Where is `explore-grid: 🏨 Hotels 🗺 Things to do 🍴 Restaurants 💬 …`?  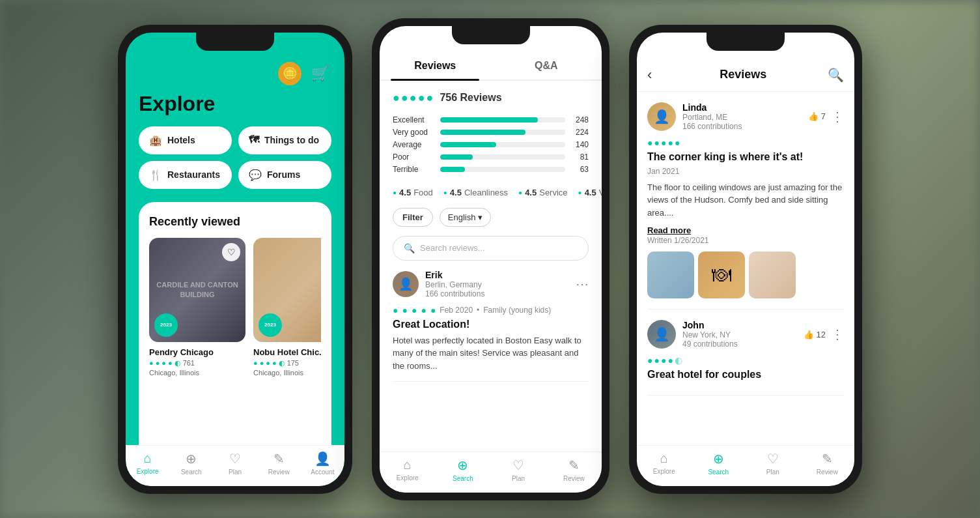 explore-grid: 🏨 Hotels 🗺 Things to do 🍴 Restaurants 💬 … is located at coordinates (235, 158).